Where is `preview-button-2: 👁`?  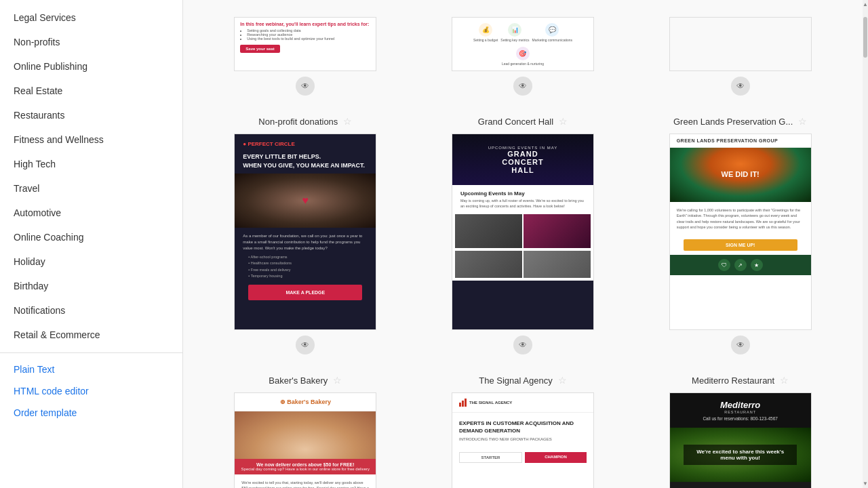
preview-button-2: 👁 is located at coordinates (523, 86).